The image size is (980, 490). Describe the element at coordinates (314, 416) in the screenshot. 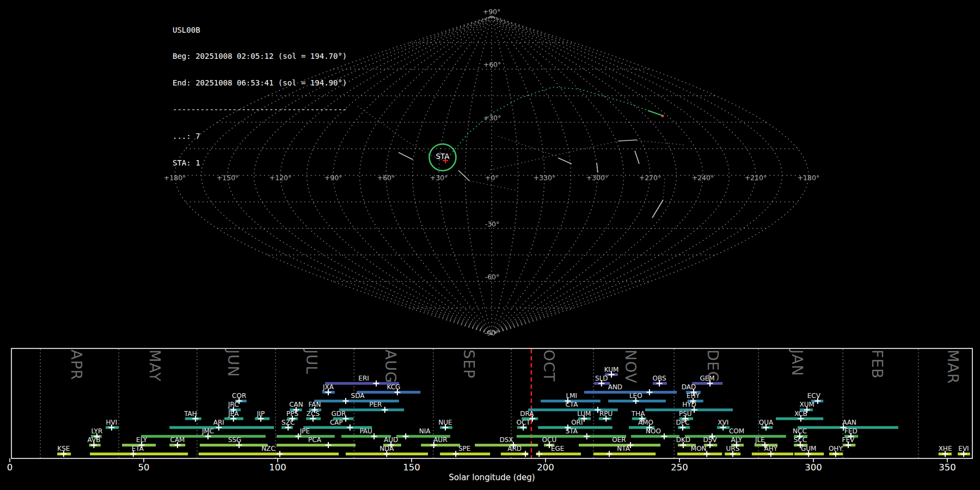

I see `shower-ZCS: ZCS` at that location.